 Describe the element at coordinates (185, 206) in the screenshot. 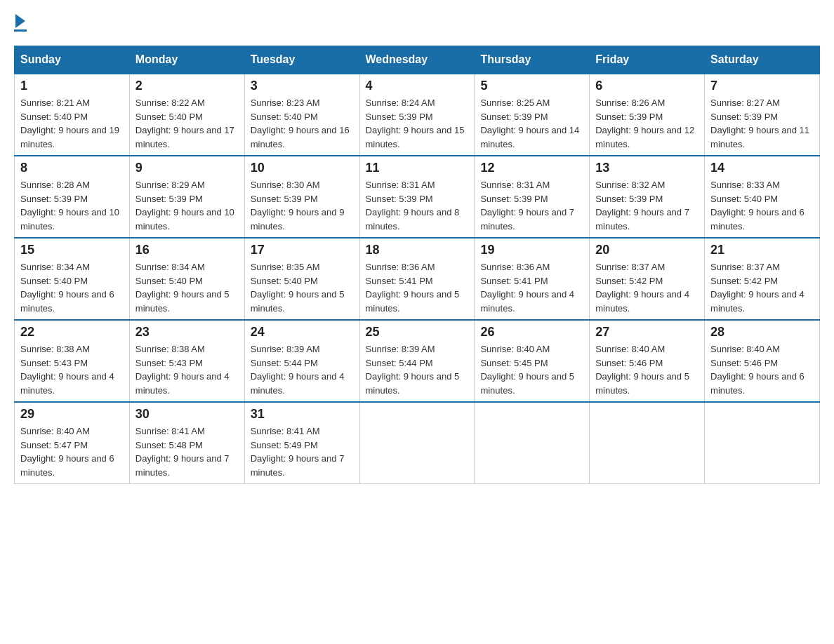

I see `day-info: Sunrise: 8:29 AMSunset: 5:39 PMDaylight:…` at that location.